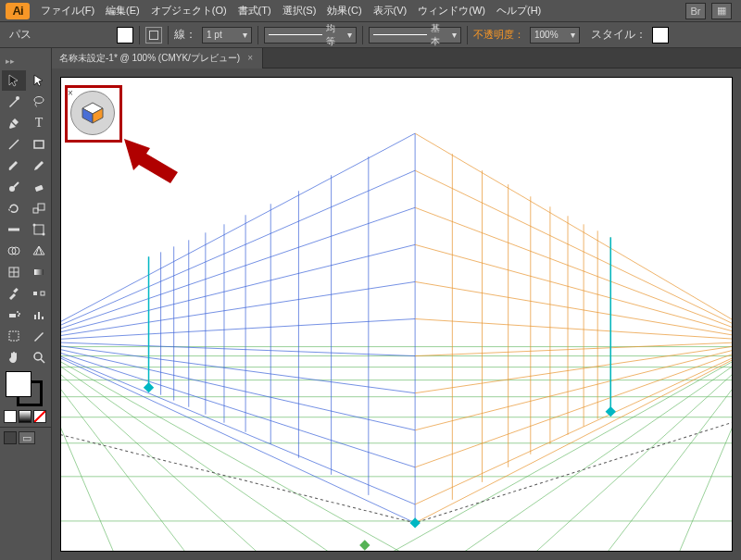 Image resolution: width=741 pixels, height=560 pixels. I want to click on tool-pencil, so click(39, 166).